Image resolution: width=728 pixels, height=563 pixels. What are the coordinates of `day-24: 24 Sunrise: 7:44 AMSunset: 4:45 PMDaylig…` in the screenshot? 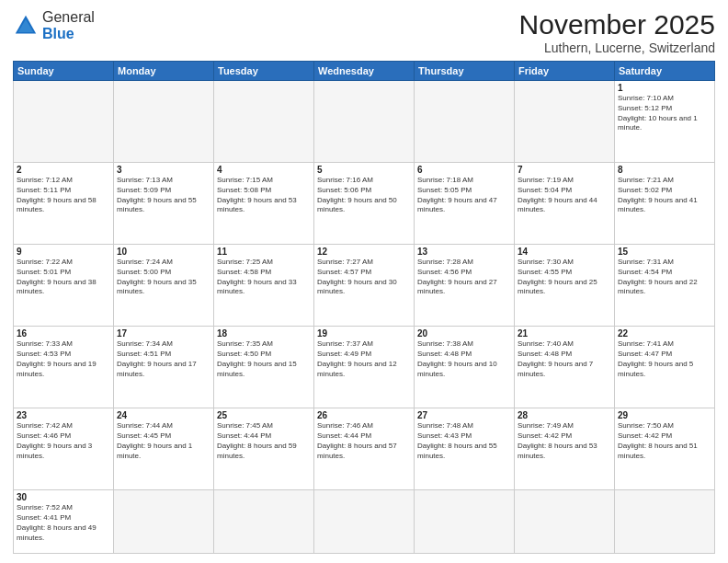 It's located at (164, 449).